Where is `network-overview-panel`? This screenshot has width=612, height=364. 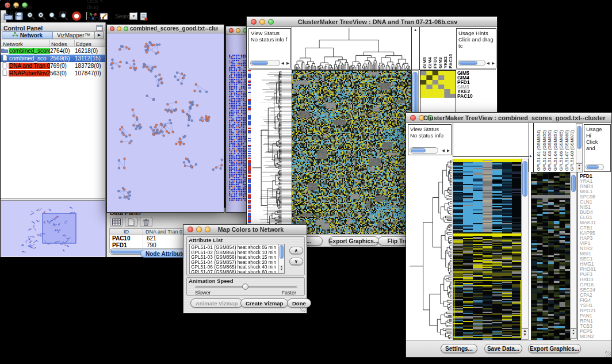
network-overview-panel is located at coordinates (53, 228).